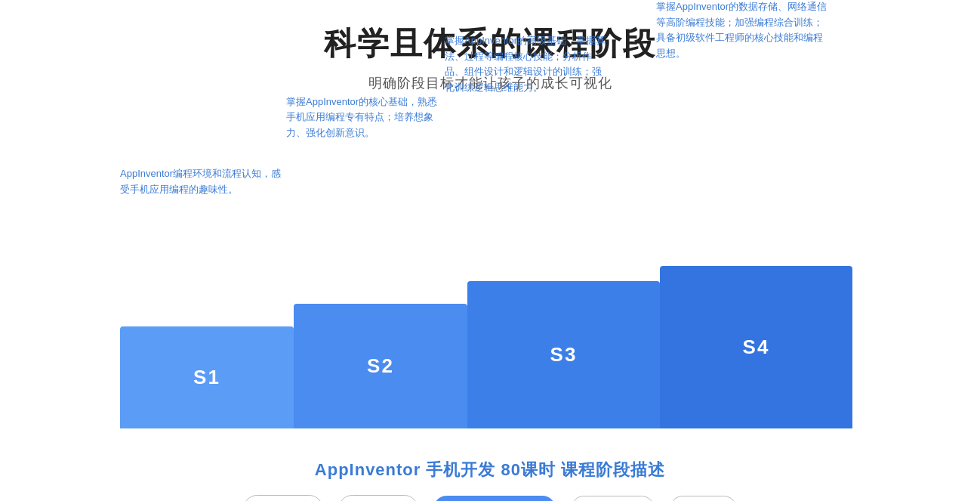  What do you see at coordinates (490, 470) in the screenshot?
I see `bottom-title: AppInventor 手机开发 80课时 课程阶段描述` at bounding box center [490, 470].